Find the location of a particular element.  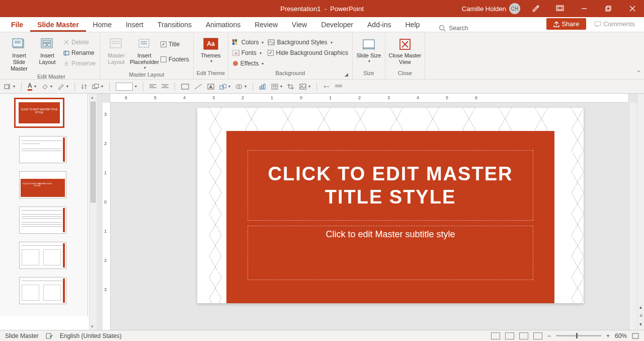

comments-button: Comments is located at coordinates (615, 24).